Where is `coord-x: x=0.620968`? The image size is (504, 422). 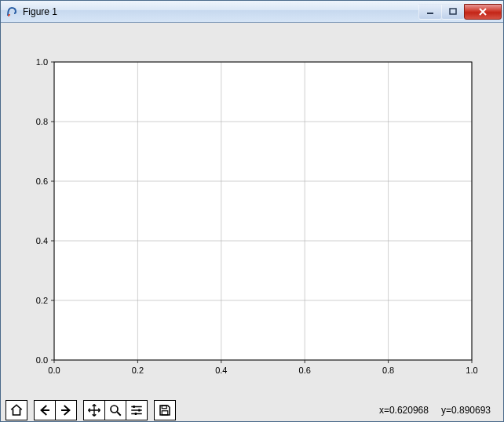
coord-x: x=0.620968 is located at coordinates (404, 410).